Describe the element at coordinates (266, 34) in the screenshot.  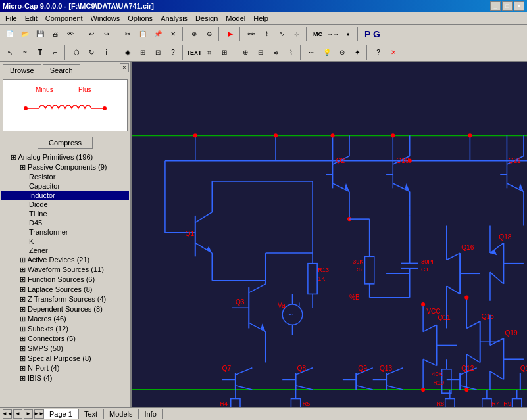
I see `tb-btn-scope: ⌇` at that location.